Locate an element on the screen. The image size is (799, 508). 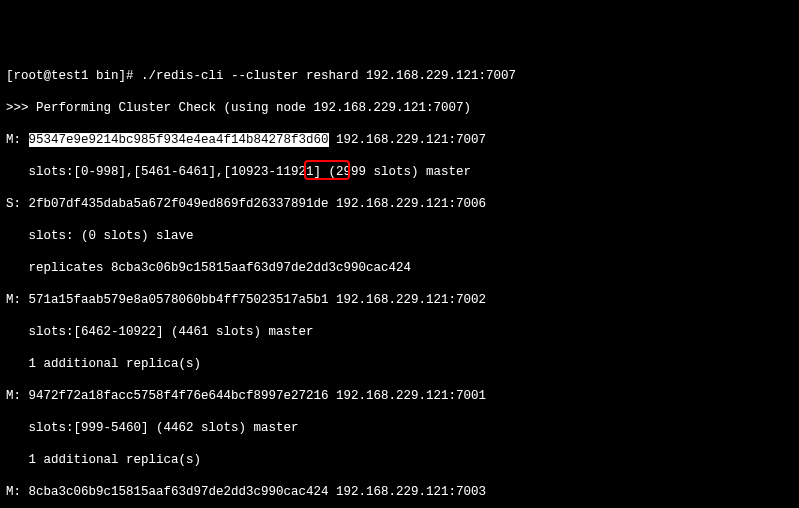
master-node-7002-line1: M: 571a15faab579e8a0578060bb4ff75023517a… is located at coordinates (400, 300).